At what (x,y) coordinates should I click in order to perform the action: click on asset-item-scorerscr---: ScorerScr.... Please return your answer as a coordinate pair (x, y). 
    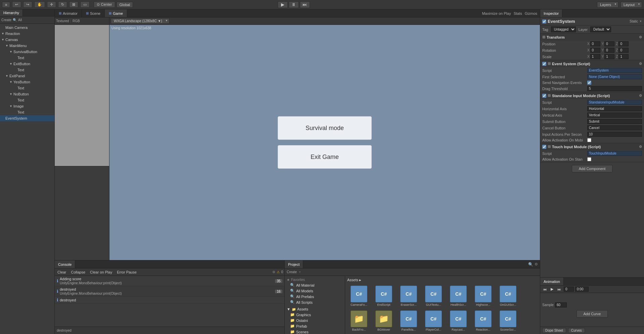
    Looking at the image, I should click on (508, 321).